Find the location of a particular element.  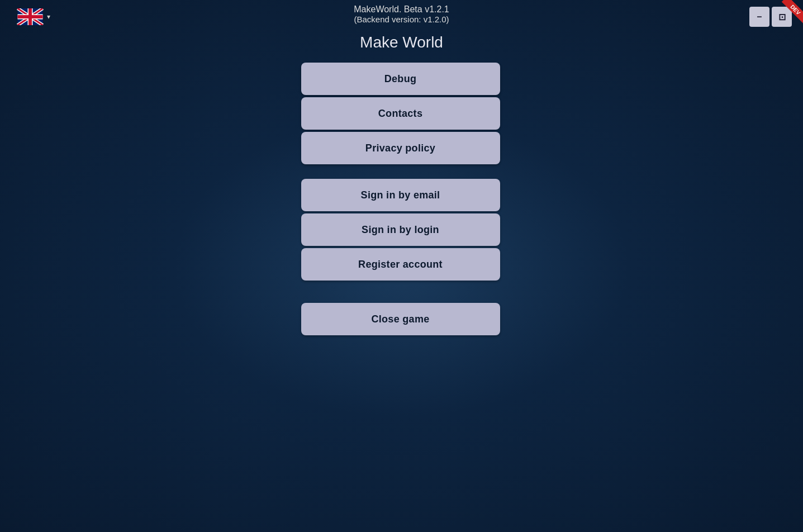

top-bar: ▾ MakeWorld. Beta v1.2.1 (Backend versio… is located at coordinates (401, 17).